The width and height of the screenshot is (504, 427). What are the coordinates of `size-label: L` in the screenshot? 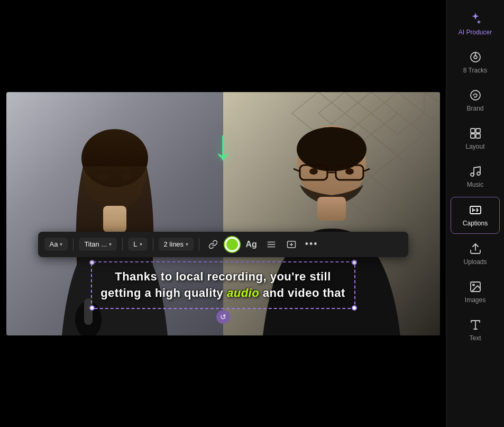 It's located at (135, 244).